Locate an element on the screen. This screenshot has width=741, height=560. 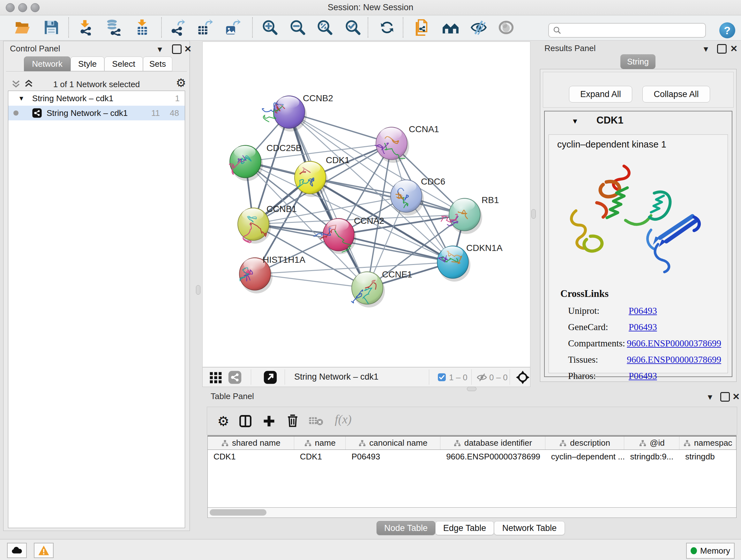
tab-sets: Sets is located at coordinates (157, 64).